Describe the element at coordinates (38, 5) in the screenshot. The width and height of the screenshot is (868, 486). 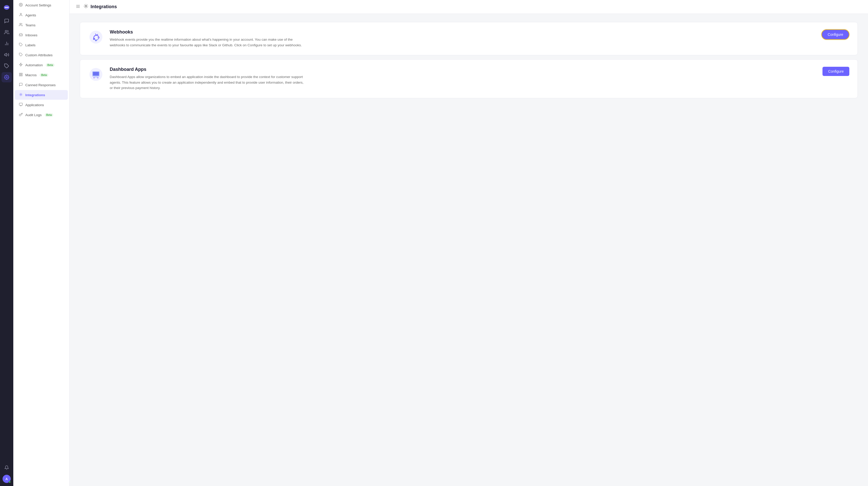
I see `sidebar-label-account-settings: Account Settings` at that location.